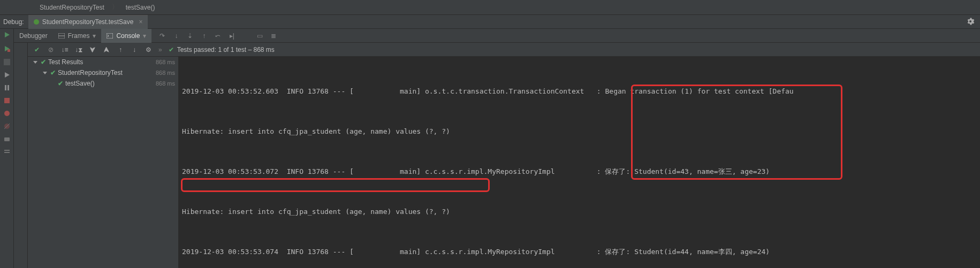 Image resolution: width=980 pixels, height=268 pixels. I want to click on debug-icon, so click(36, 22).